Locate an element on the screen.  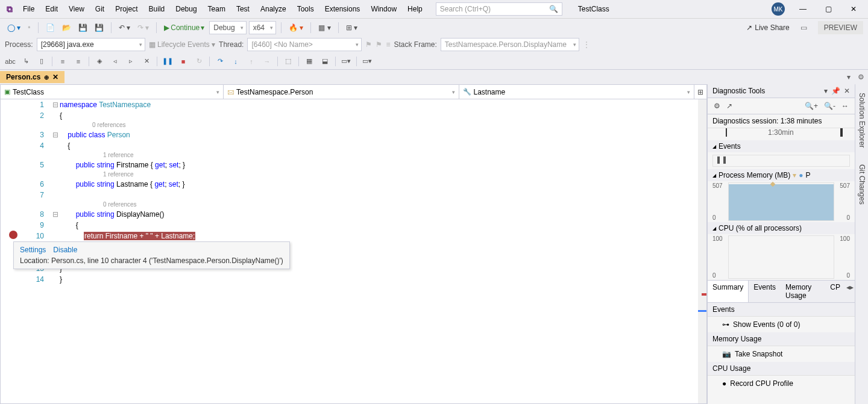
sidetab-git-changes: Git Changes is located at coordinates (862, 184).